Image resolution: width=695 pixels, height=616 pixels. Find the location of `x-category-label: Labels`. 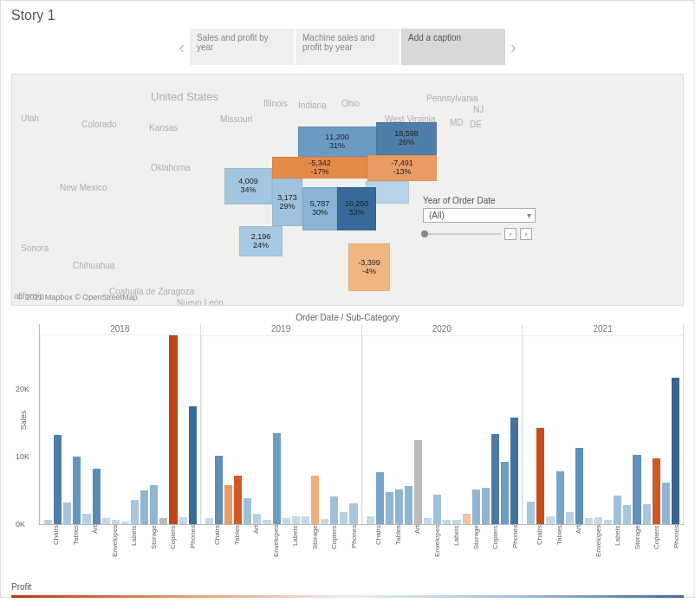

x-category-label: Labels is located at coordinates (617, 551).